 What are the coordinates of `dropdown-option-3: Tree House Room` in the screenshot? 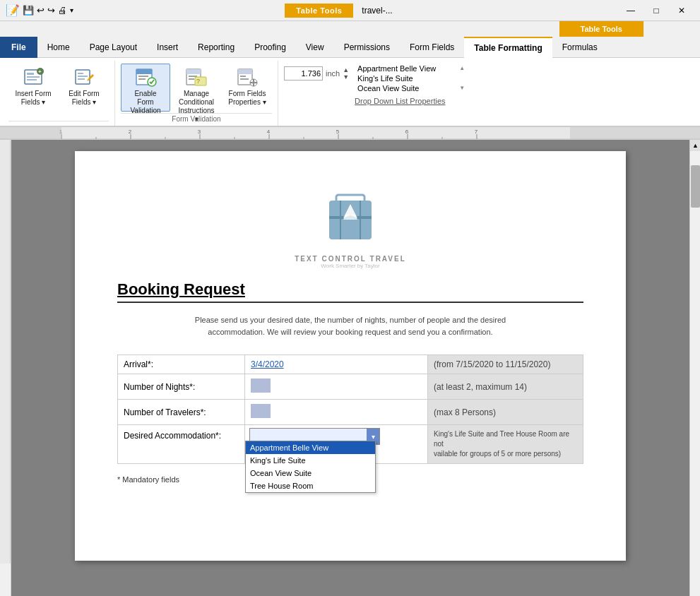 It's located at (311, 486).